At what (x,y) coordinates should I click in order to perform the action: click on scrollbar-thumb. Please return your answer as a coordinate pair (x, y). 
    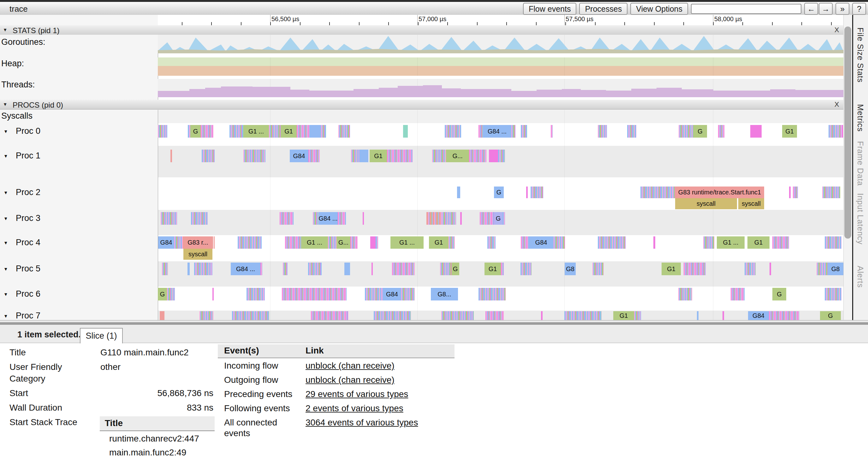
    Looking at the image, I should click on (848, 133).